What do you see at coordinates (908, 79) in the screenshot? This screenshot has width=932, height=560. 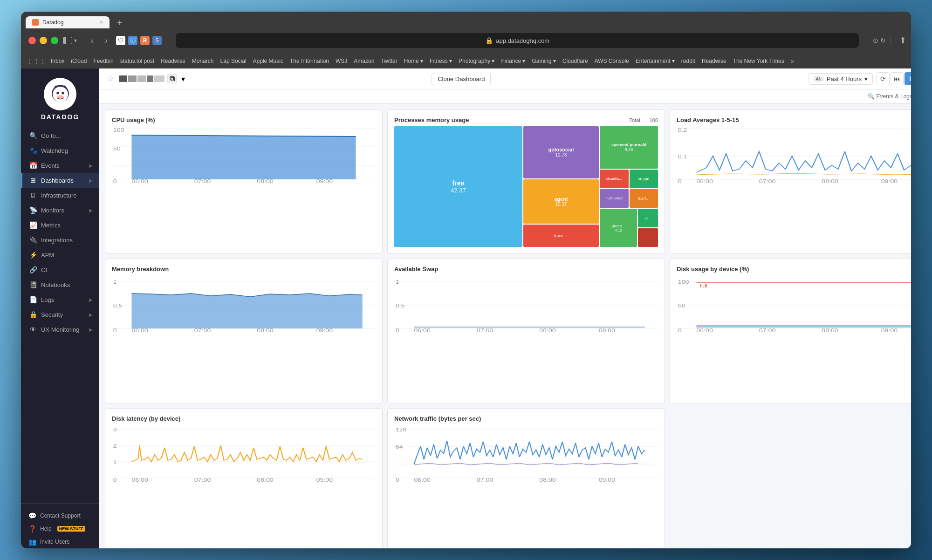 I see `play-pause-btn: ⏸` at bounding box center [908, 79].